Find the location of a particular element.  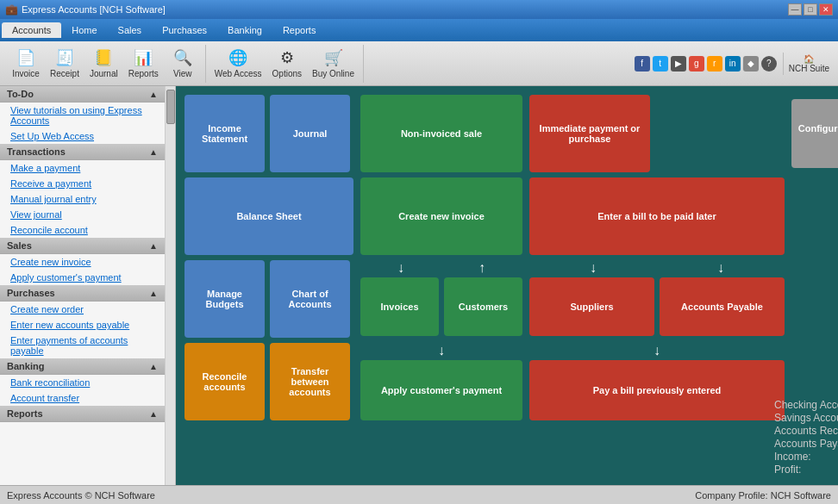

customers-tile: Customers is located at coordinates (483, 307).